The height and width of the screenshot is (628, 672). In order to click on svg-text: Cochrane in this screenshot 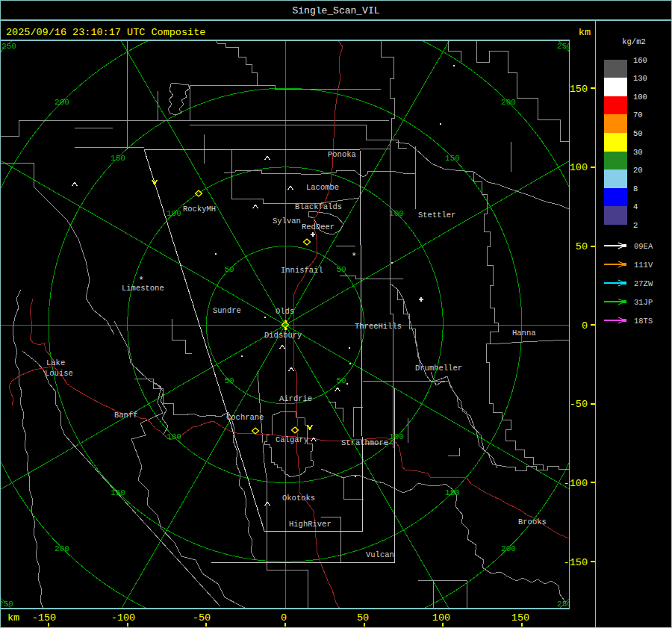, I will do `click(245, 417)`.